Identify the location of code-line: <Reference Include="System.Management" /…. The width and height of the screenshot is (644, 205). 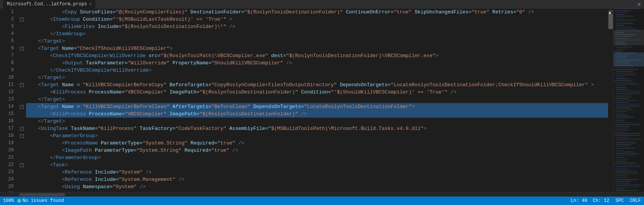
(317, 179).